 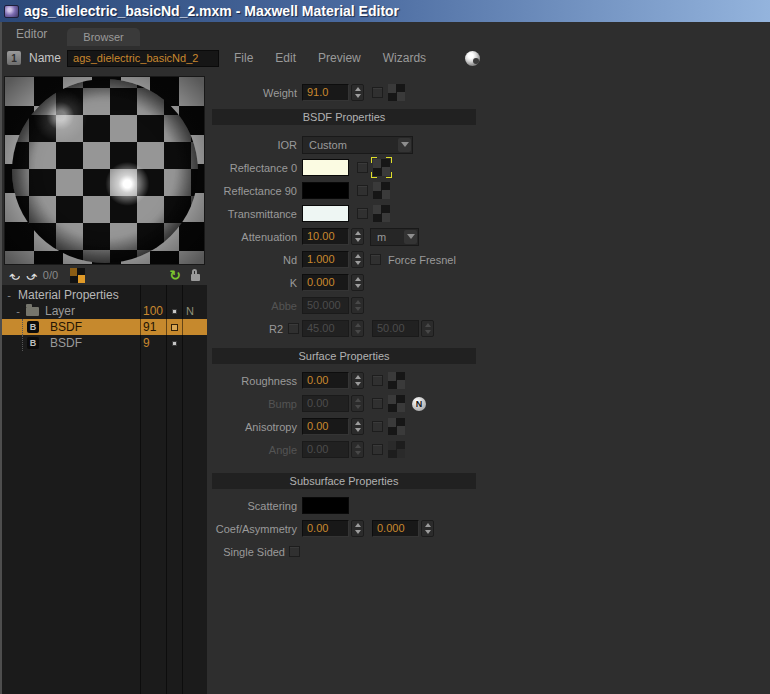 What do you see at coordinates (326, 306) in the screenshot?
I see `abbe-input: 50.000` at bounding box center [326, 306].